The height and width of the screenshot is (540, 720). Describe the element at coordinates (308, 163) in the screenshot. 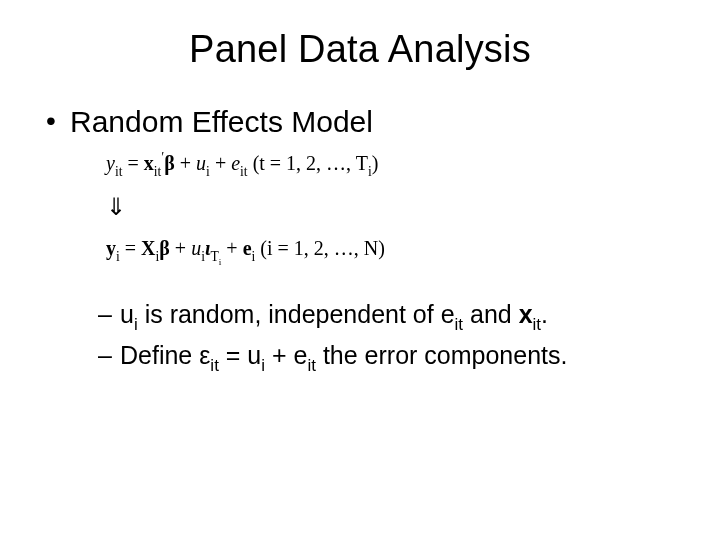

I see `eq1-range: (t = 1, 2, …, T` at that location.